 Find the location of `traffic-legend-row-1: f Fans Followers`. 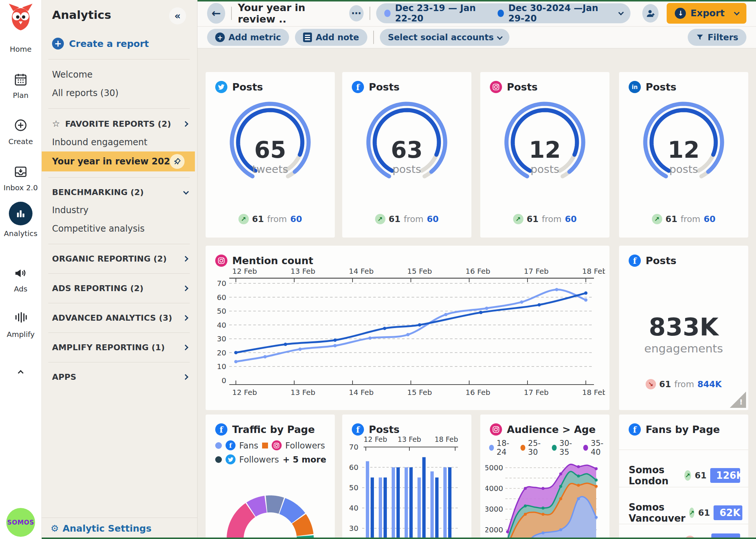

traffic-legend-row-1: f Fans Followers is located at coordinates (270, 446).